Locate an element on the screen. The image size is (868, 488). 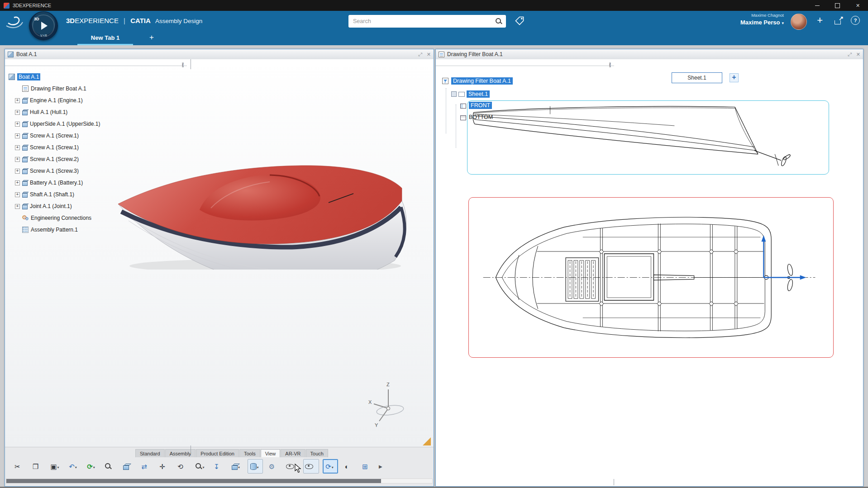
tree-item: Hull A.1 (Hull.1) is located at coordinates (43, 112).